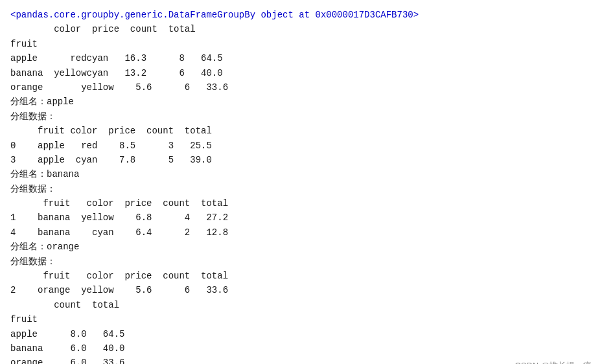 This screenshot has height=364, width=602. What do you see at coordinates (301, 290) in the screenshot?
I see `output-line-19: 2 orange yellow 5.6 6 33.6` at bounding box center [301, 290].